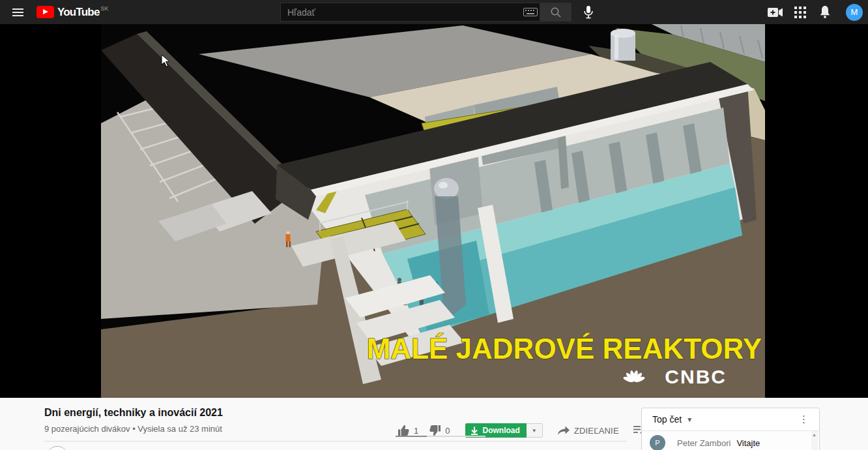 Image resolution: width=868 pixels, height=450 pixels. I want to click on apps-grid-button, so click(800, 12).